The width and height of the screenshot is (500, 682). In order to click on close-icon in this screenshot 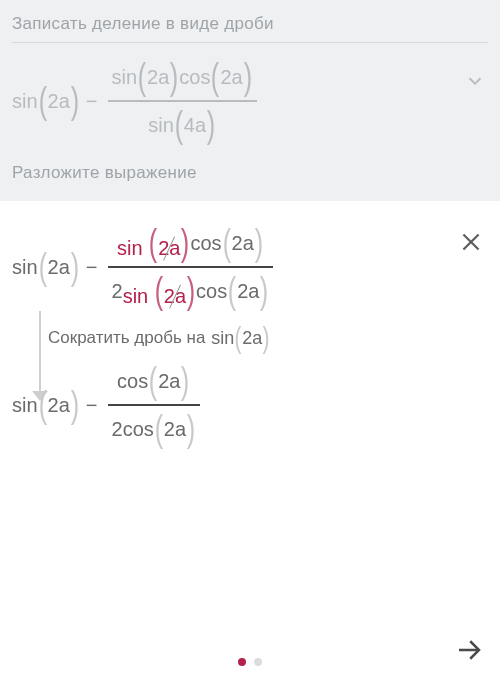, I will do `click(471, 246)`.